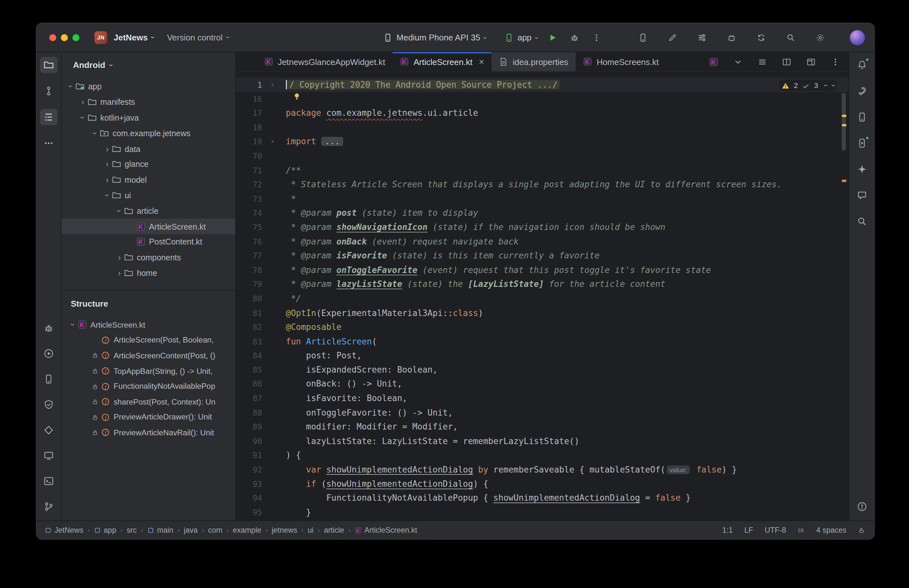  Describe the element at coordinates (49, 405) in the screenshot. I see `app-quality-tool-button` at that location.